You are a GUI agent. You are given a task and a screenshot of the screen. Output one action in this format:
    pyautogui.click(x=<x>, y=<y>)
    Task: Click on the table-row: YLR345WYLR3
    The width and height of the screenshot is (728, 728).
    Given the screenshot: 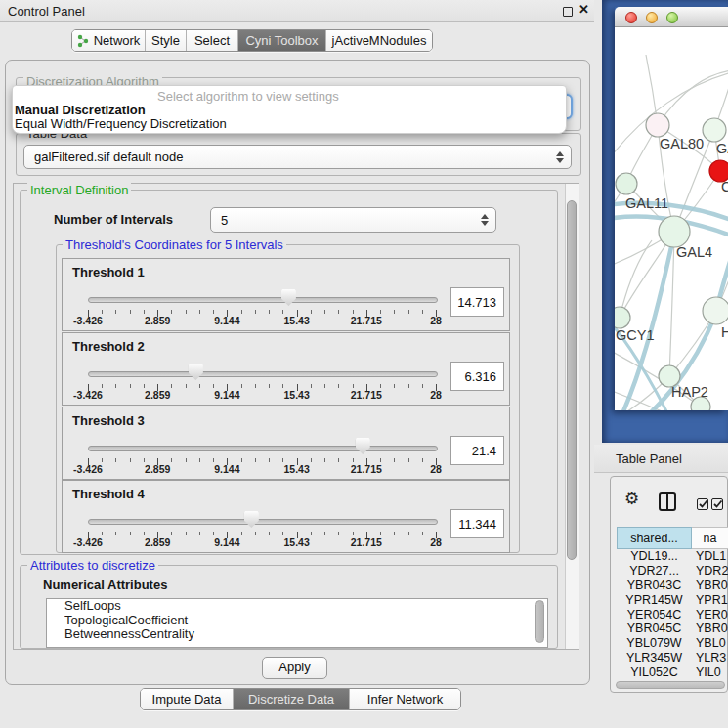 What is the action you would take?
    pyautogui.click(x=672, y=659)
    